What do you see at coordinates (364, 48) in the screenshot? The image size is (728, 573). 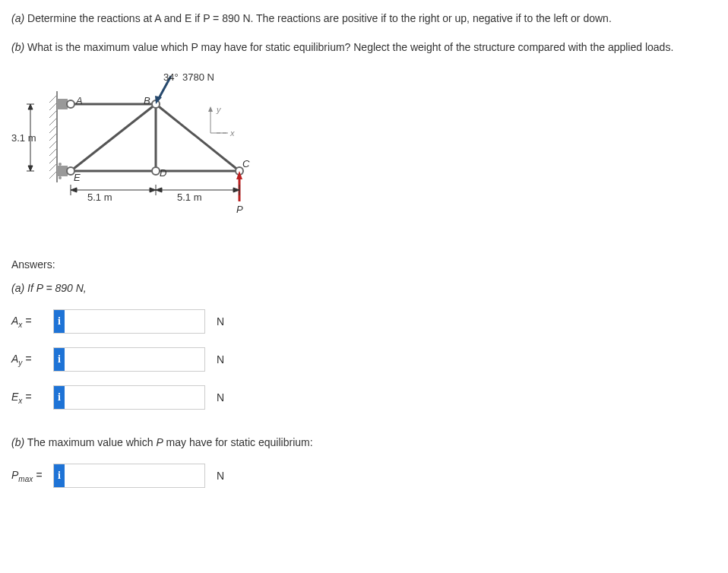 I see `question-b: (b) What is the maximum value which P ma…` at bounding box center [364, 48].